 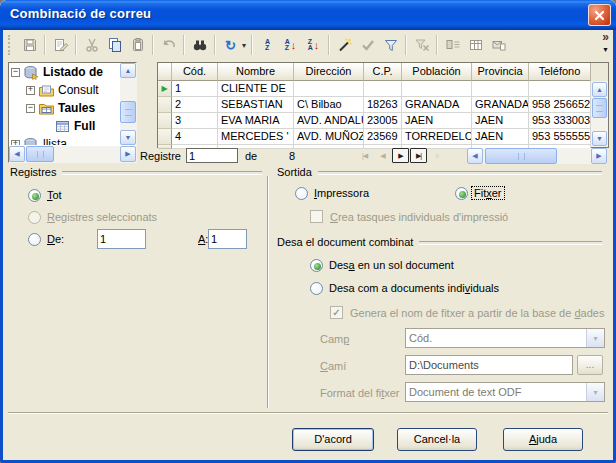 What do you see at coordinates (165, 89) in the screenshot?
I see `current-row-marker-icon: ▶` at bounding box center [165, 89].